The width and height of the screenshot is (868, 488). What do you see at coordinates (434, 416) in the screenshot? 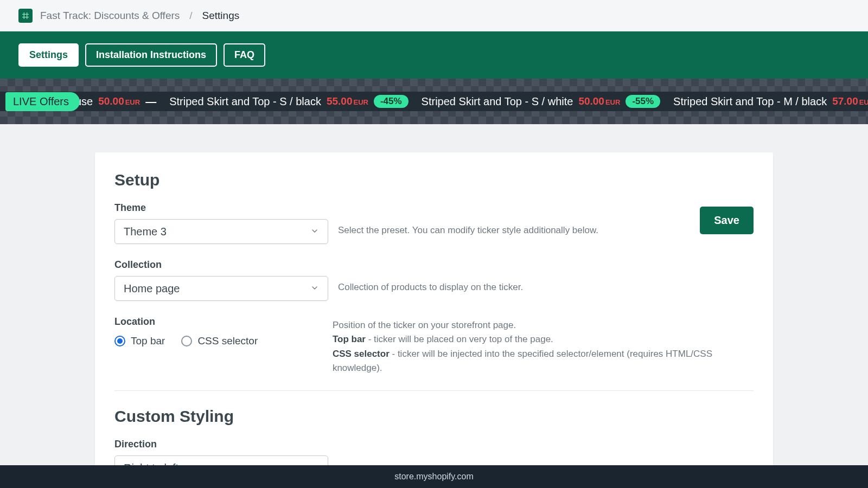
I see `styling-heading: Custom Styling` at bounding box center [434, 416].